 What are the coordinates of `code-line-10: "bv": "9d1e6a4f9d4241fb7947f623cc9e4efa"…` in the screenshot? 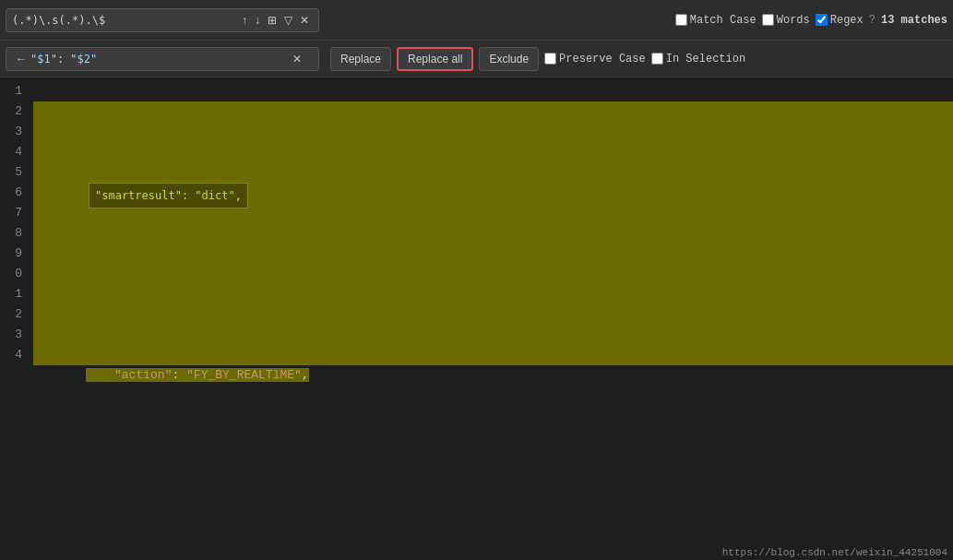 It's located at (493, 274).